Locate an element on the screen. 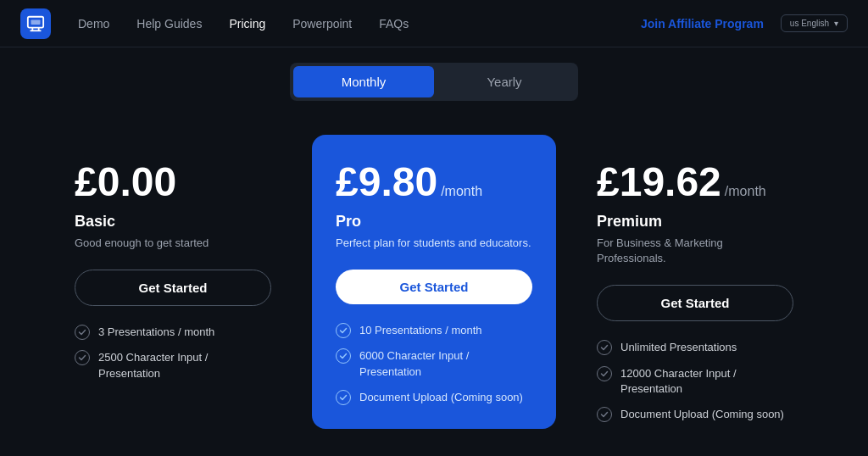  basic-price: £0.00 is located at coordinates (173, 182).